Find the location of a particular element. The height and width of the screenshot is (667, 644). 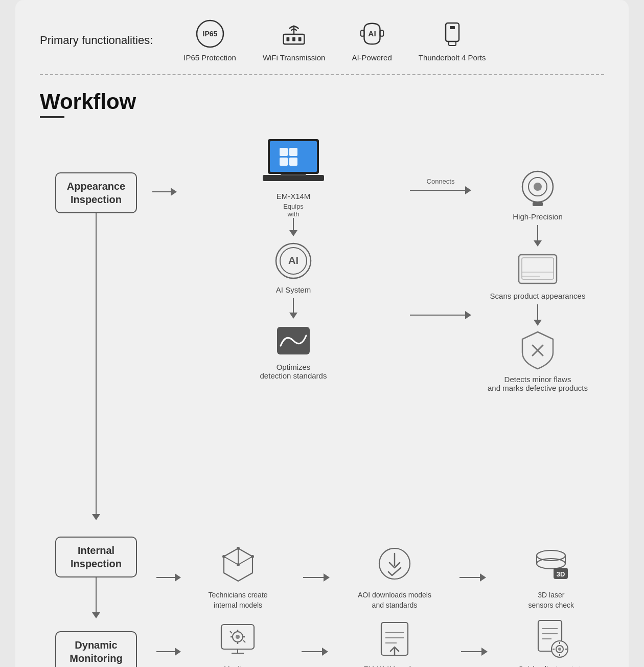

feature-ip65: IP65 IP65 Protection is located at coordinates (210, 40).